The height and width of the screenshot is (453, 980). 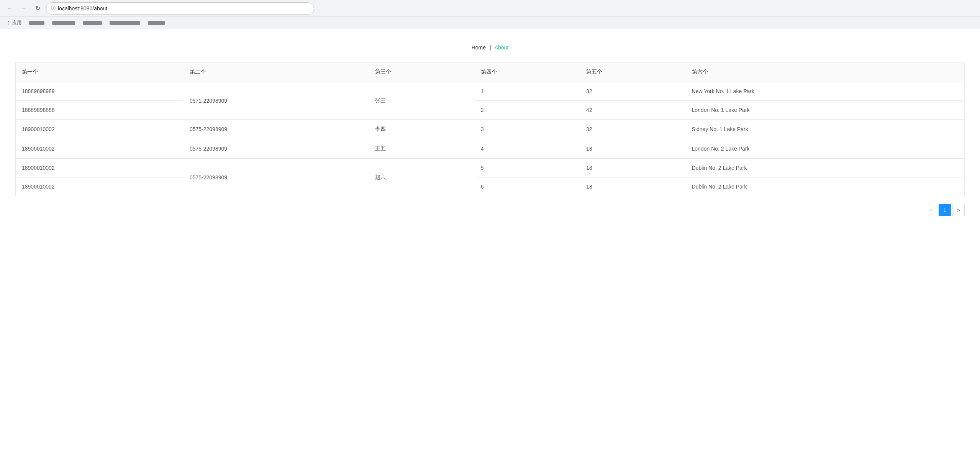 I want to click on reload-button: ↻, so click(x=38, y=8).